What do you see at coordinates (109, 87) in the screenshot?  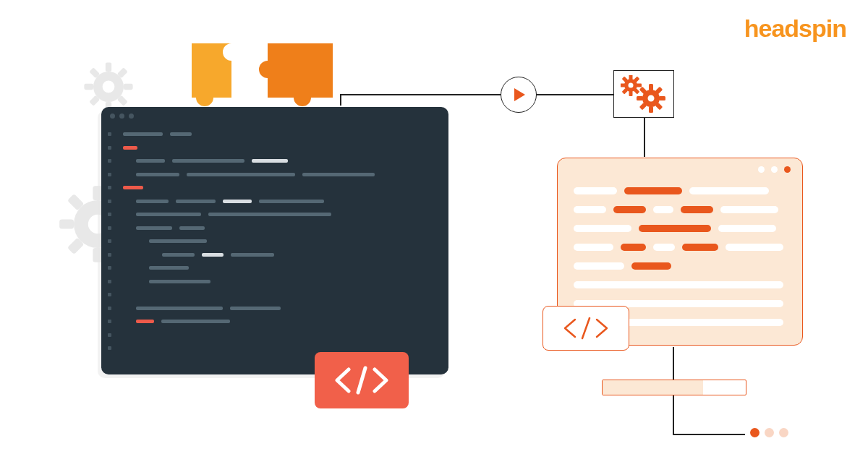 I see `gear-icon` at bounding box center [109, 87].